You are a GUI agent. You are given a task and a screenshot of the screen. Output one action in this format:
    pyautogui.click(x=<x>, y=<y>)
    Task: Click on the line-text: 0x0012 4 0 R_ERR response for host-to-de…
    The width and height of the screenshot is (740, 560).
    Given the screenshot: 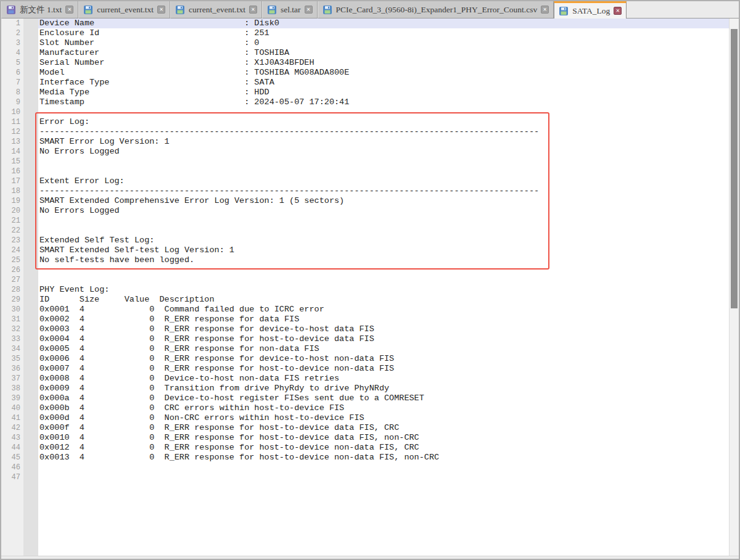 What is the action you would take?
    pyautogui.click(x=384, y=448)
    